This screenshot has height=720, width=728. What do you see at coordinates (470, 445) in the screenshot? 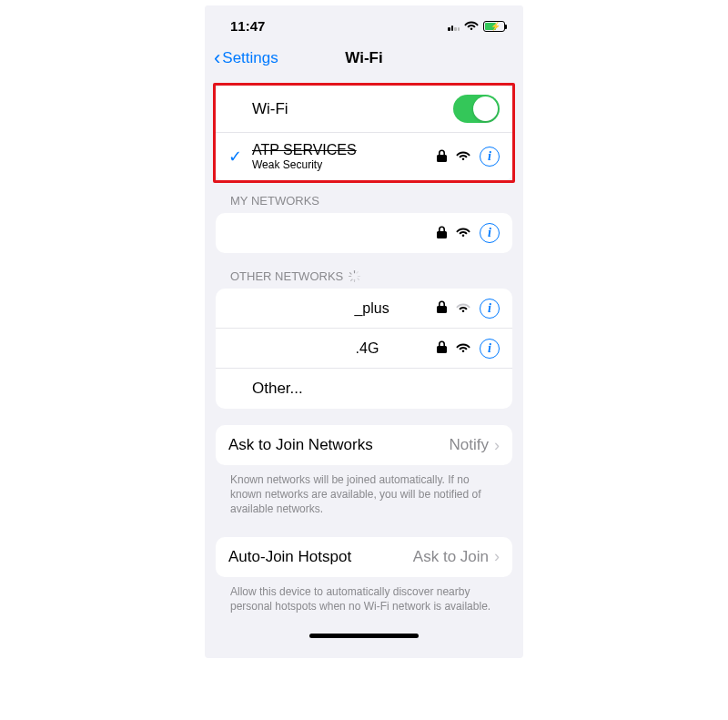
I see `ask-to-join-value: Notify` at bounding box center [470, 445].